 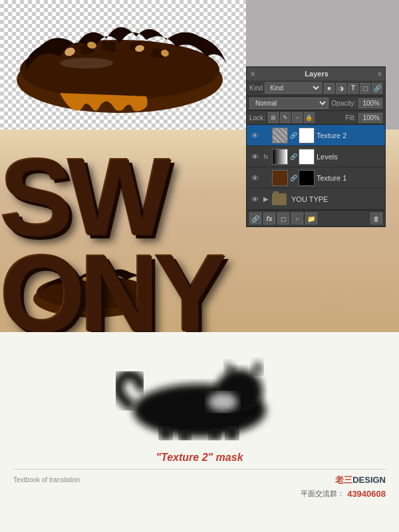 I want to click on lock-transparent-btn: ⊞, so click(x=273, y=118).